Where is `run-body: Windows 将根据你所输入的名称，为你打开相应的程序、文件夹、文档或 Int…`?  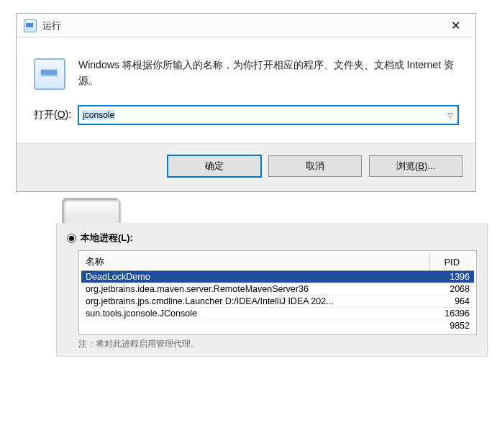 run-body: Windows 将根据你所输入的名称，为你打开相应的程序、文件夹、文档或 Int… is located at coordinates (246, 68).